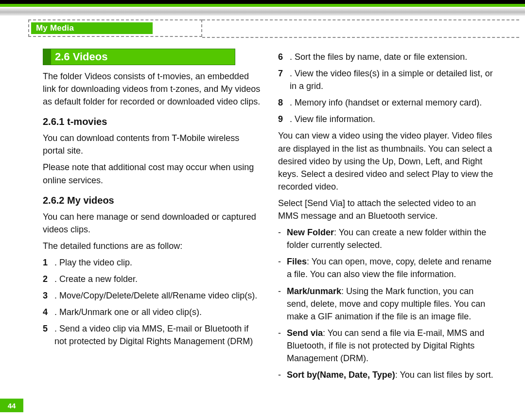  Describe the element at coordinates (392, 80) in the screenshot. I see `item-text: . View the video files(s) in a simple or…` at that location.